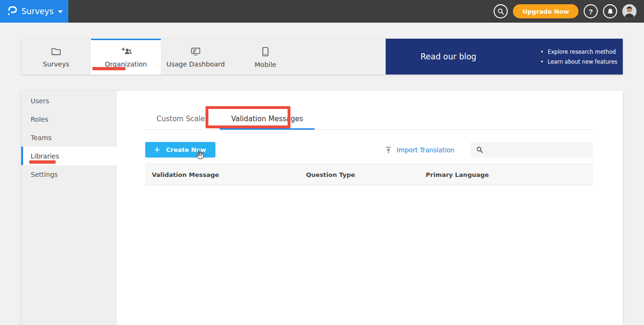  I want to click on sidebar-item-label: Libraries, so click(45, 156).